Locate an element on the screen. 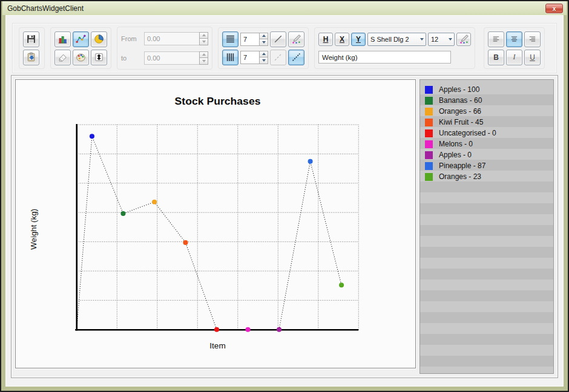  save-button is located at coordinates (31, 39).